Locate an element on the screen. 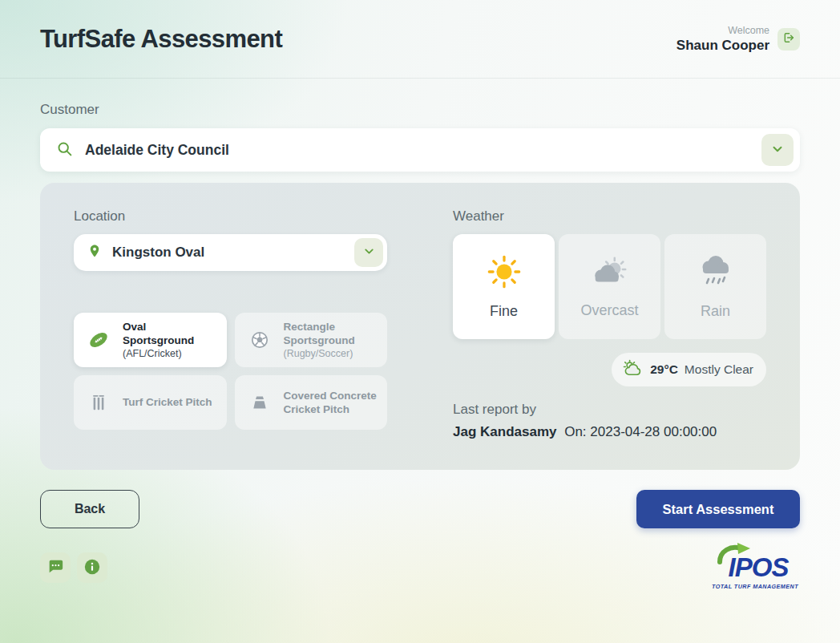 The width and height of the screenshot is (840, 643). weather-option-overcast: Overcast is located at coordinates (609, 287).